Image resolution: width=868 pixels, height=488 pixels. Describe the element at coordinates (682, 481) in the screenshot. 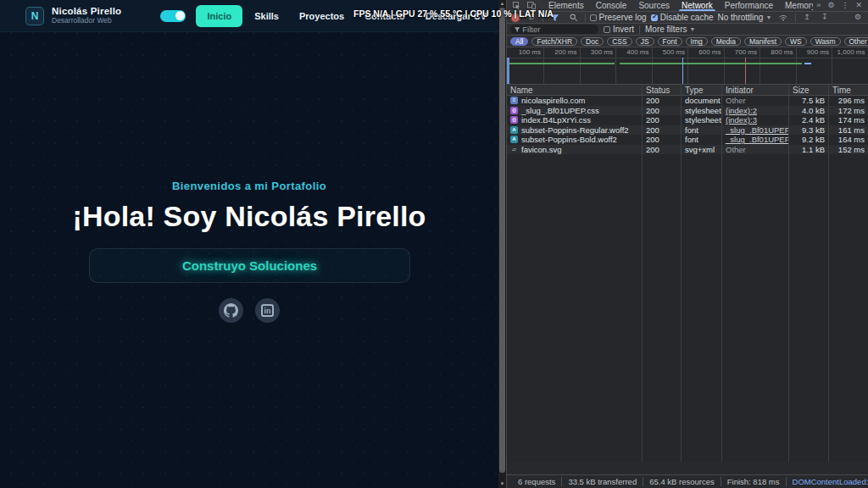

I see `summary-65-4-kb-resources: 65.4 kB resources` at that location.